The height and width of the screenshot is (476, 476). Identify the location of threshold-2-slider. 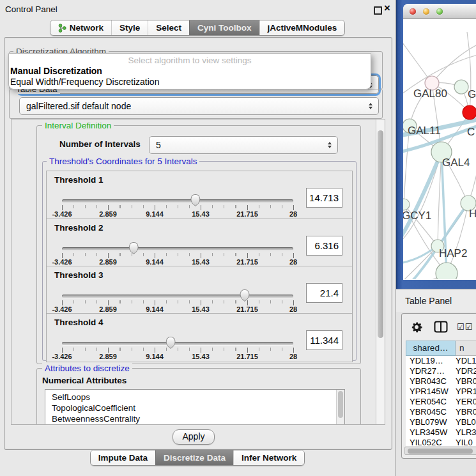
(178, 249).